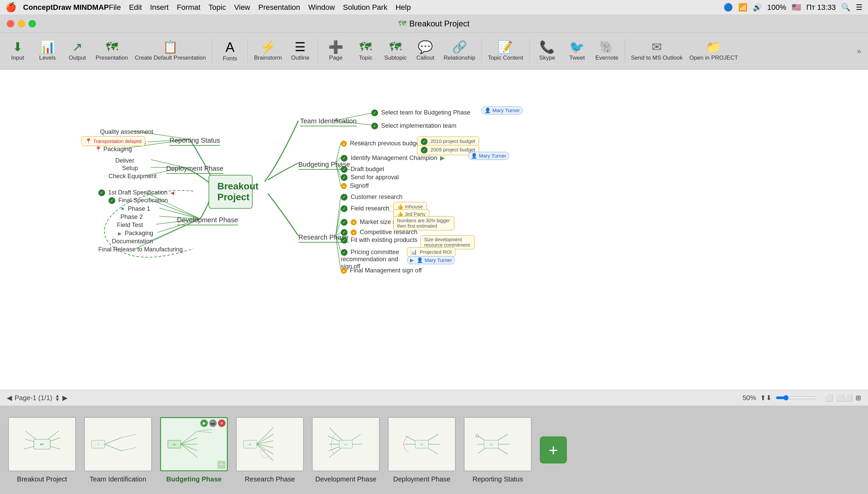 Image resolution: width=868 pixels, height=494 pixels. I want to click on final-mgmt-node: ● Final Management sign off, so click(382, 271).